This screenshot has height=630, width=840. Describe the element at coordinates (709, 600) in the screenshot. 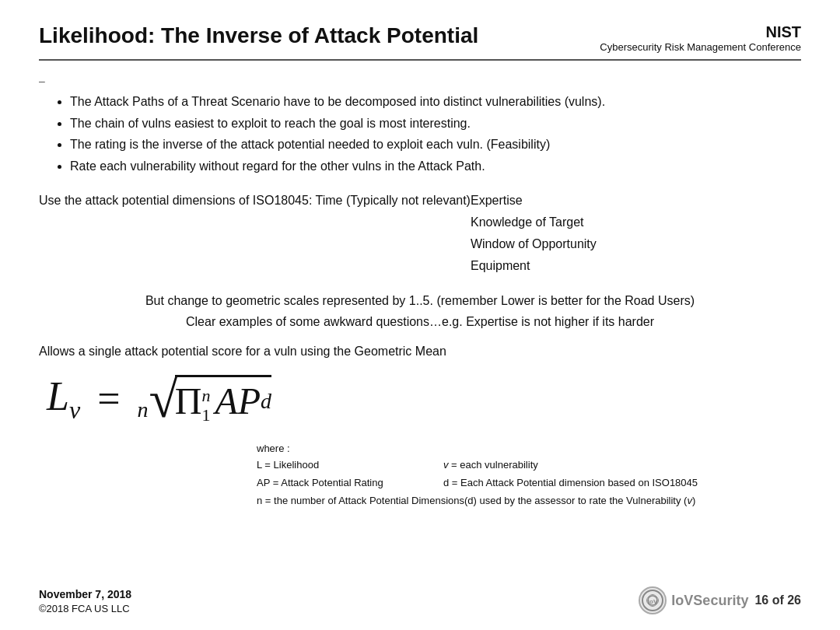

I see `brand-name: IoVSecurity` at that location.